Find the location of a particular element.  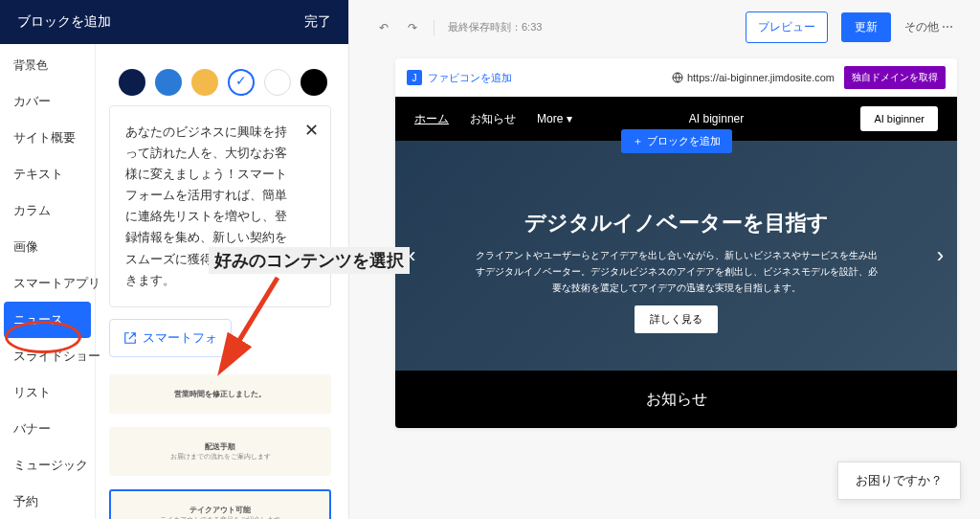

site-footer: お知らせ is located at coordinates (676, 399).